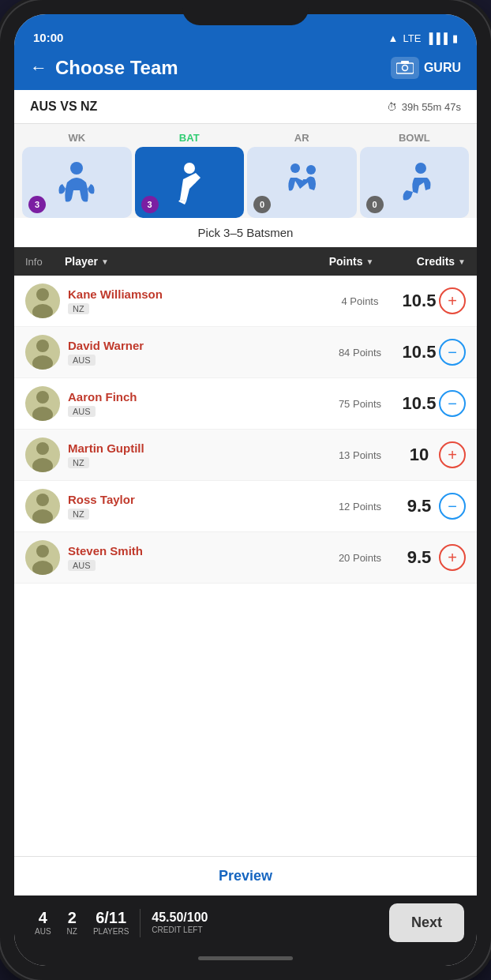  I want to click on player-action-2: −, so click(452, 404).